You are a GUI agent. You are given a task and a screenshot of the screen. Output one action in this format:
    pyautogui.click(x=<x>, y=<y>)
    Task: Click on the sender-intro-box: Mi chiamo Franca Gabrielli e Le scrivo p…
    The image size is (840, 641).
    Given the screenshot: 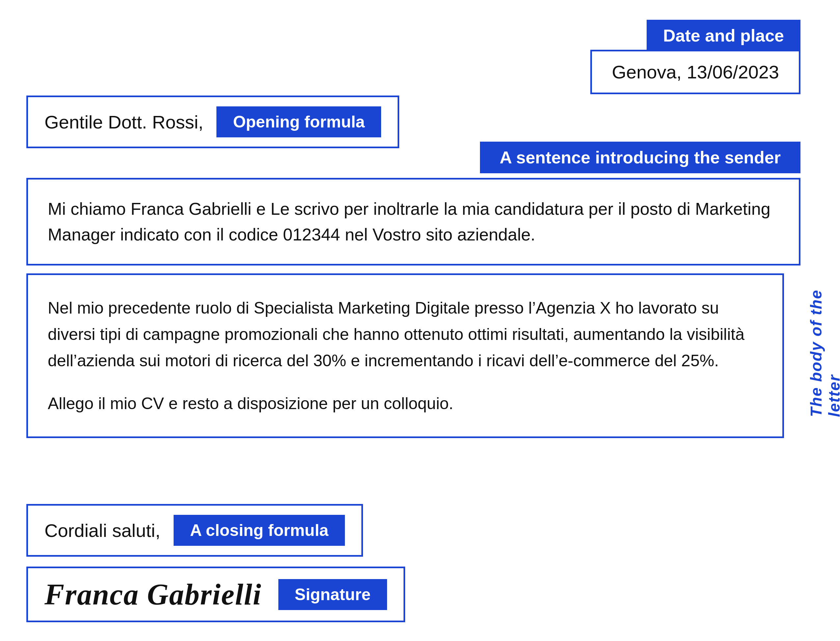 What is the action you would take?
    pyautogui.click(x=414, y=222)
    